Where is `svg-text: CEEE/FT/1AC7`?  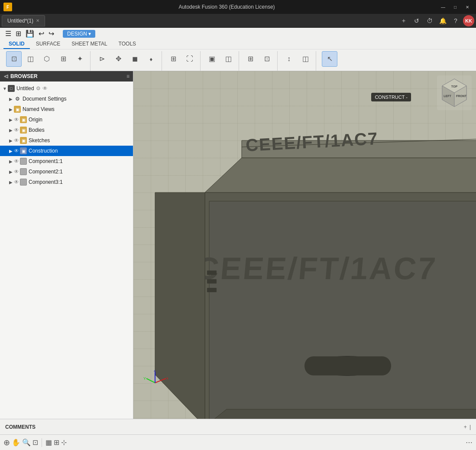 svg-text: CEEE/FT/1AC7 is located at coordinates (317, 268).